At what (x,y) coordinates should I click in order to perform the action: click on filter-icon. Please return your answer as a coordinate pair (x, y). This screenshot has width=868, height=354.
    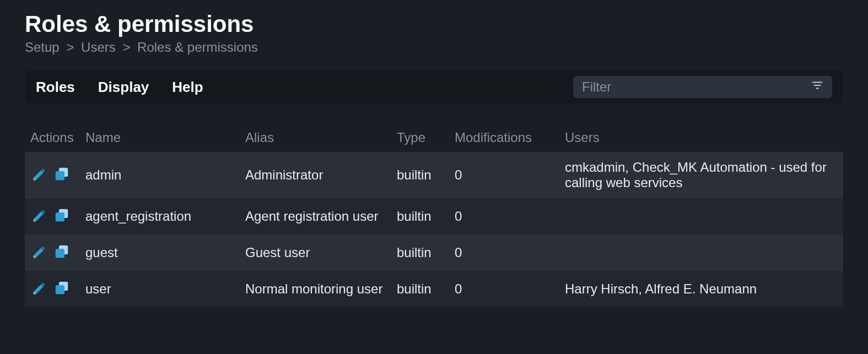
    Looking at the image, I should click on (817, 87).